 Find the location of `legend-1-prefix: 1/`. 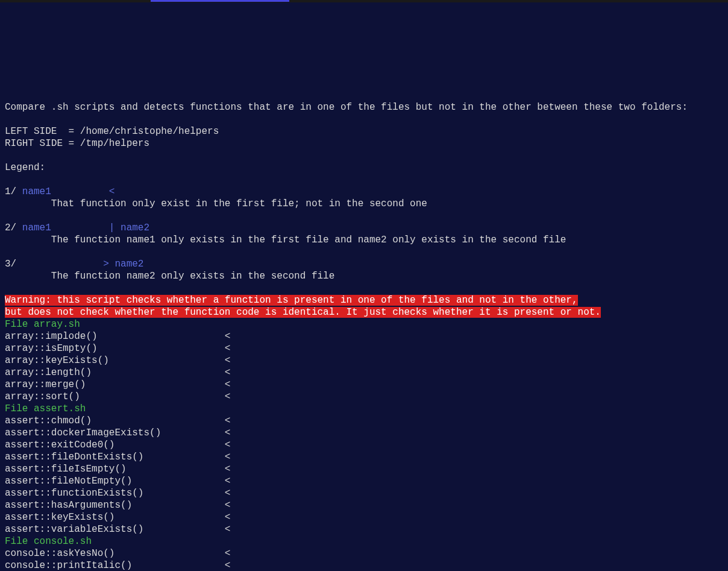

legend-1-prefix: 1/ is located at coordinates (13, 192).